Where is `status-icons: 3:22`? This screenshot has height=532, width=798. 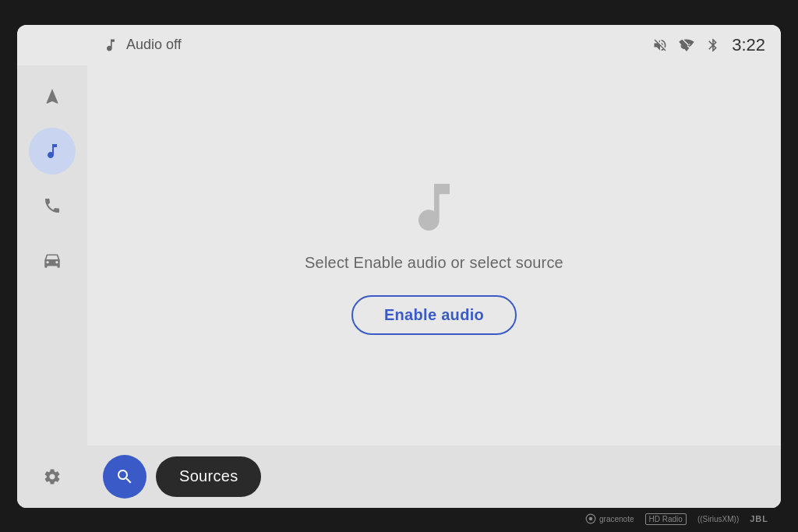 status-icons: 3:22 is located at coordinates (709, 45).